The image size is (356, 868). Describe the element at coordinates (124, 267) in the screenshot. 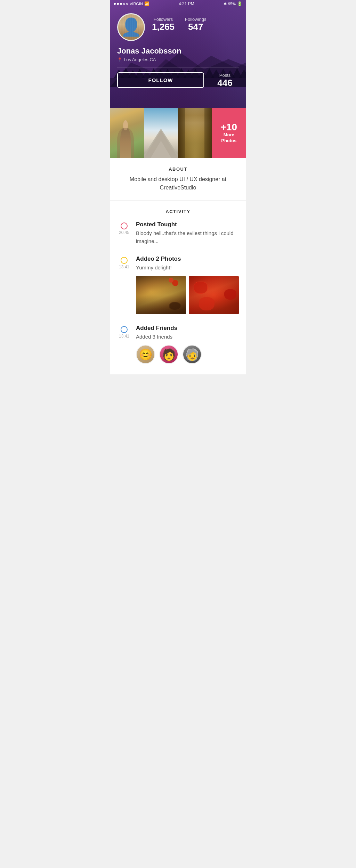

I see `activity-time-2: 13.41` at that location.